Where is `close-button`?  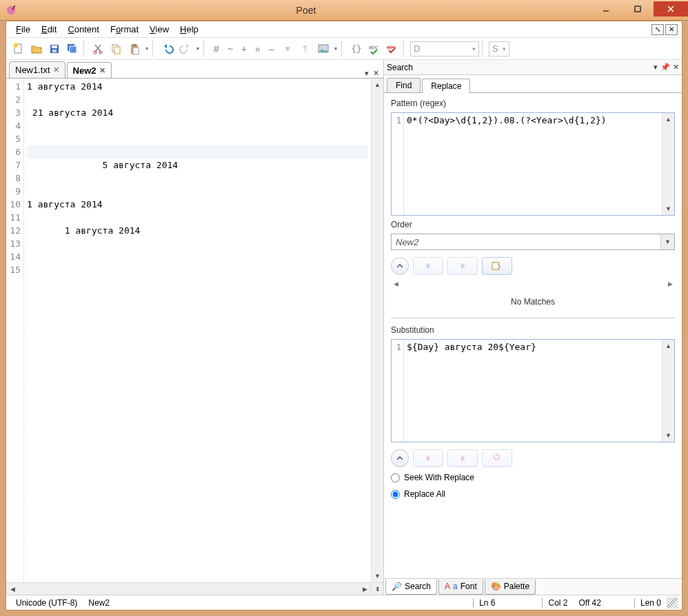
close-button is located at coordinates (671, 9).